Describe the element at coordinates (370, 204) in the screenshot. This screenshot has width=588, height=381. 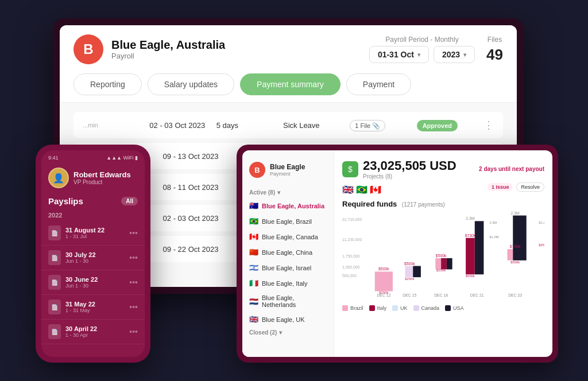
I see `req-funds-title: Required funds` at that location.